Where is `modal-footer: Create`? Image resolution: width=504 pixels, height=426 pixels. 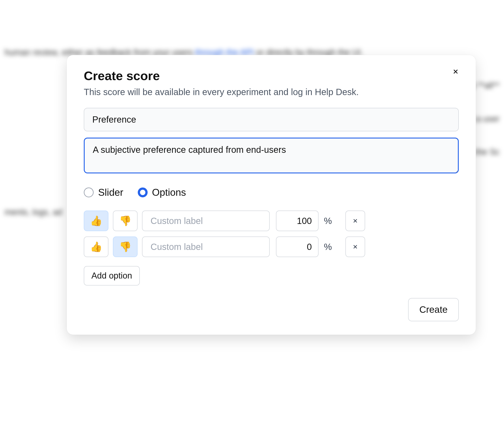 modal-footer: Create is located at coordinates (271, 310).